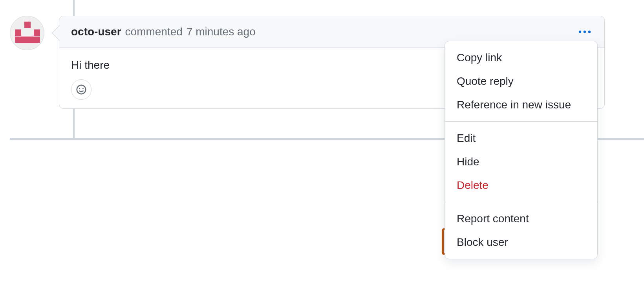 The image size is (644, 304). I want to click on add-reaction-button, so click(81, 90).